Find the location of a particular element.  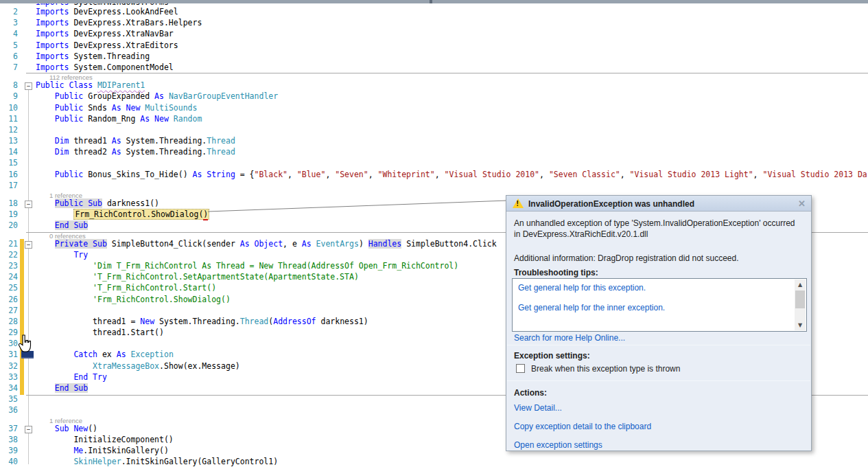

copy-exception-detail-link: Copy exception detail to the clipboard is located at coordinates (583, 426).